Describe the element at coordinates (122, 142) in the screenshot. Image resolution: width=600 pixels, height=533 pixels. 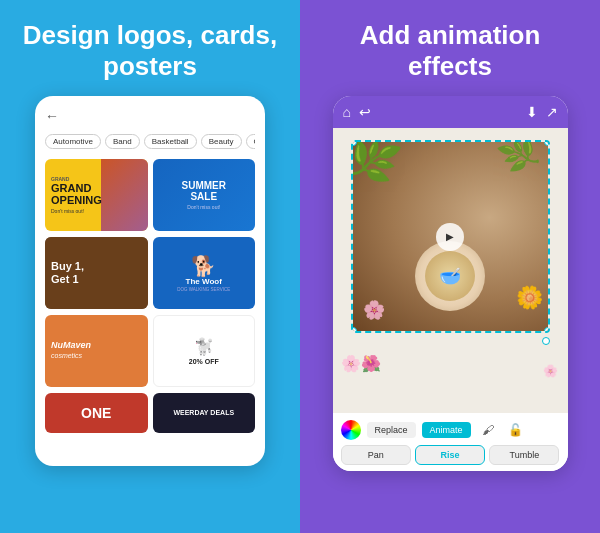
I see `tag-band: Band` at that location.